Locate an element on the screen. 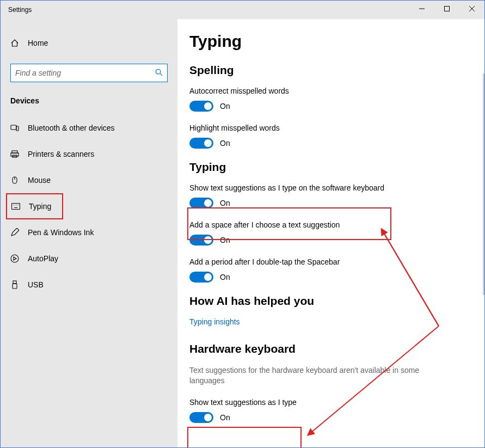 Image resolution: width=485 pixels, height=448 pixels. setting-label: Highlight misspelled words is located at coordinates (326, 128).